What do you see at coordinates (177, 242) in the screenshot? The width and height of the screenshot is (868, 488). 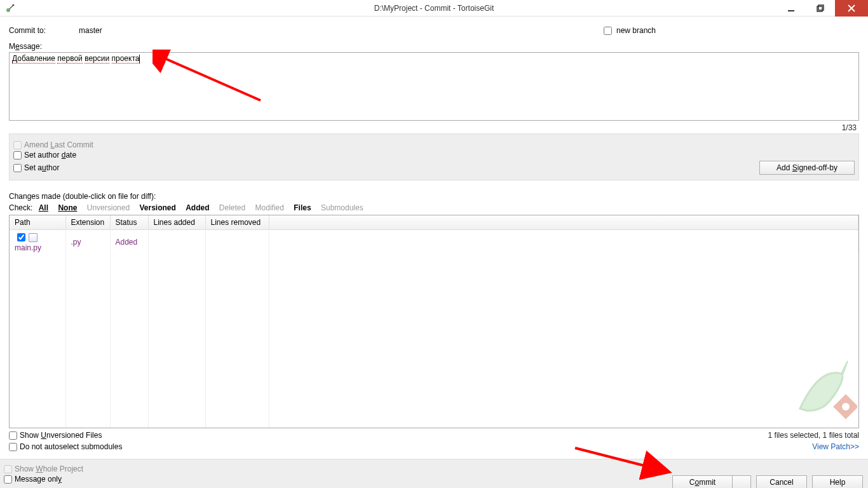 I see `file-lines-added` at bounding box center [177, 242].